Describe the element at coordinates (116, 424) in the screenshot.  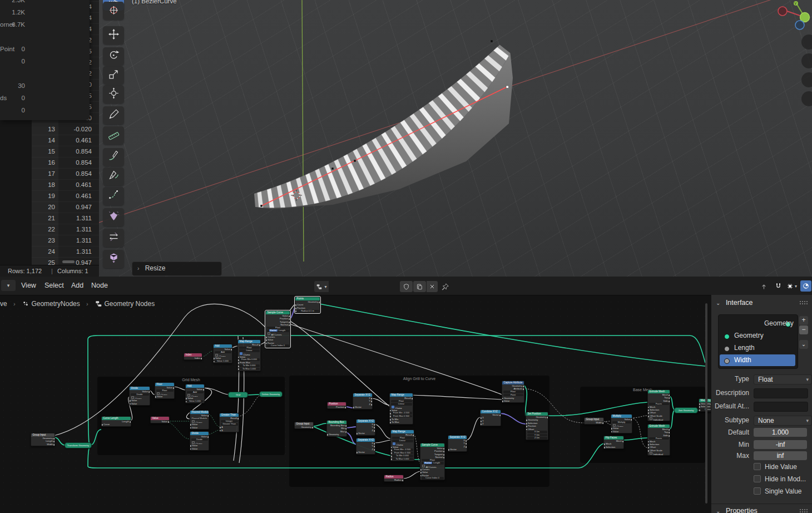
I see `node-socket-row: Curve` at that location.